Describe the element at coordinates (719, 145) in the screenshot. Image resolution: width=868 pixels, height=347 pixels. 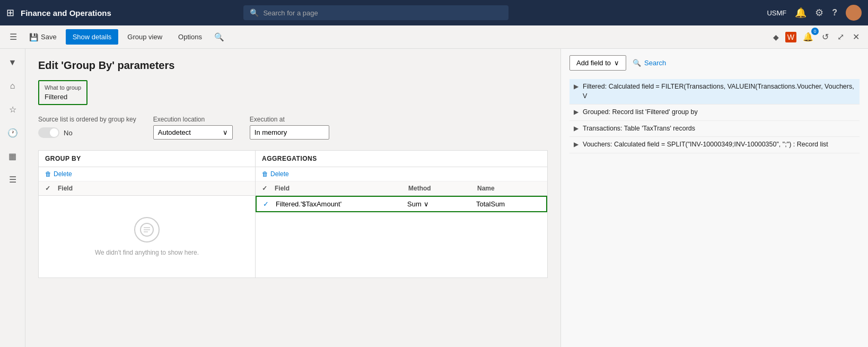
I see `tree-item-label-3: Vouchers: Calculated field = SPLIT("INV-…` at that location.